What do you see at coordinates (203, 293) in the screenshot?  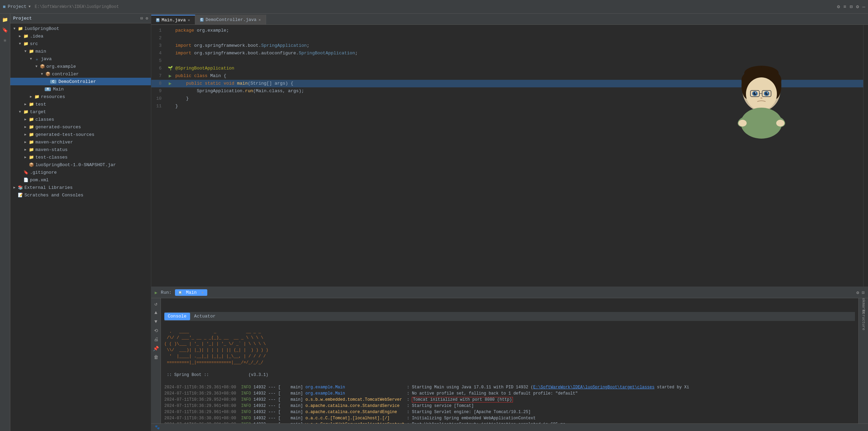 I see `run-tab-close: ✕` at bounding box center [203, 293].